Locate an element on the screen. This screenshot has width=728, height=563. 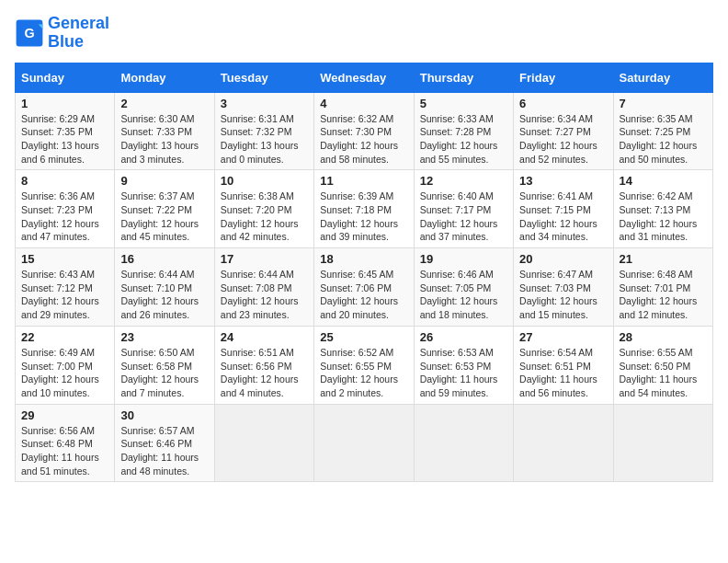
calendar-cell: 21Sunrise: 6:48 AMSunset: 7:01 PMDayligh… is located at coordinates (663, 287).